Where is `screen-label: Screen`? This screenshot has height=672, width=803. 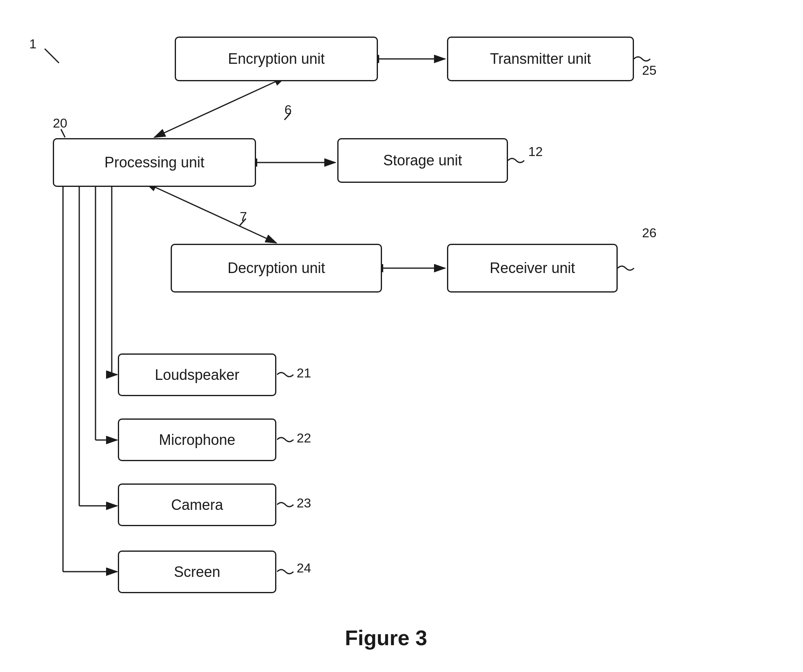 screen-label: Screen is located at coordinates (197, 572).